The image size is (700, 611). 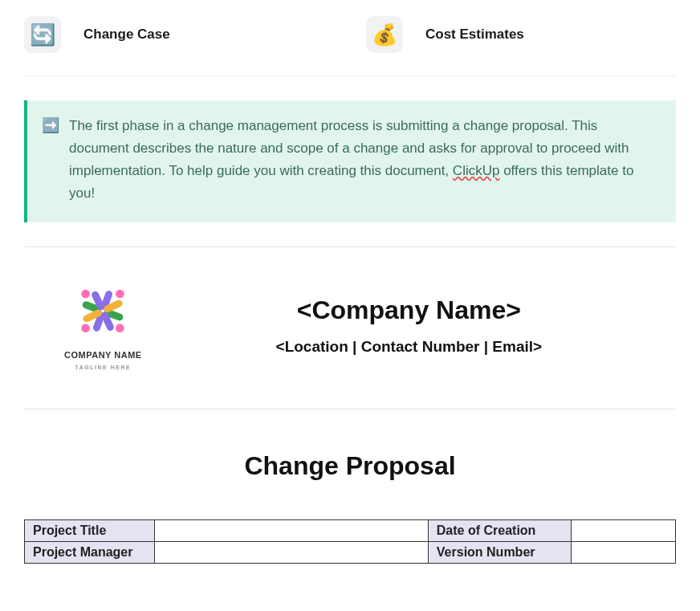 What do you see at coordinates (409, 326) in the screenshot?
I see `company-text: <Company Name> <Location | Contact Numbe…` at bounding box center [409, 326].